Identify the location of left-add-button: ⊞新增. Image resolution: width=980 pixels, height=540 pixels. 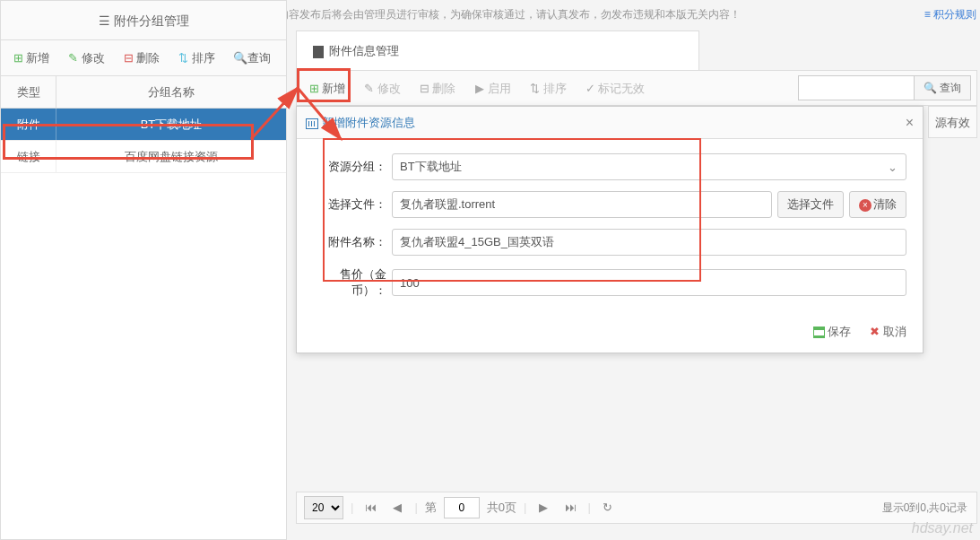
(30, 58).